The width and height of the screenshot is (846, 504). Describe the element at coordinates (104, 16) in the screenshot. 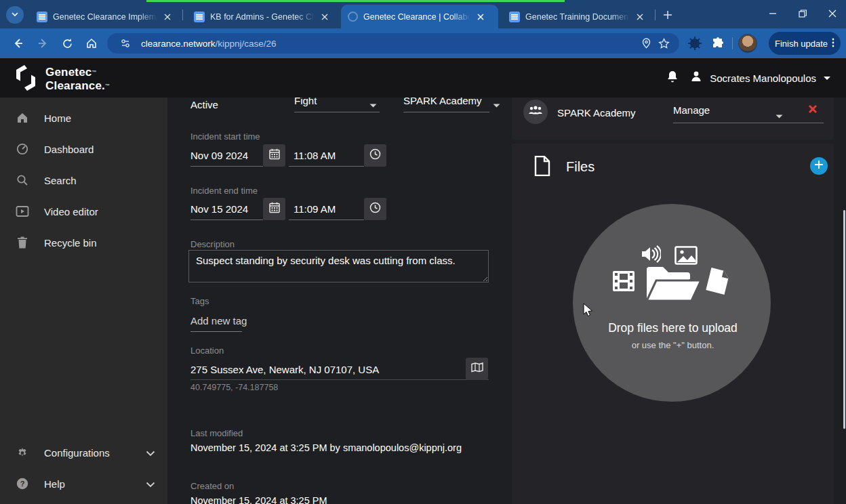

I see `browser-tab-1: Genetec Clearance Implementa` at that location.